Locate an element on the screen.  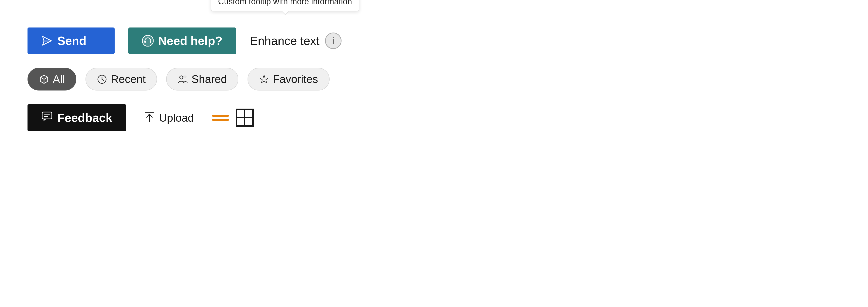
enhance-text-area: Enhance text i Custom tooltip with more … is located at coordinates (296, 41).